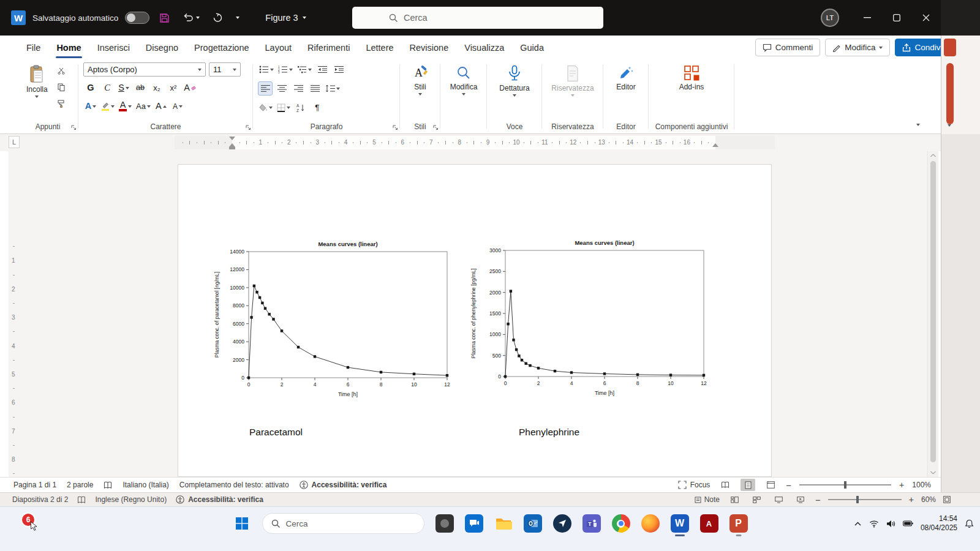 Image resolution: width=980 pixels, height=551 pixels. I want to click on vertical-scrollbar, so click(932, 314).